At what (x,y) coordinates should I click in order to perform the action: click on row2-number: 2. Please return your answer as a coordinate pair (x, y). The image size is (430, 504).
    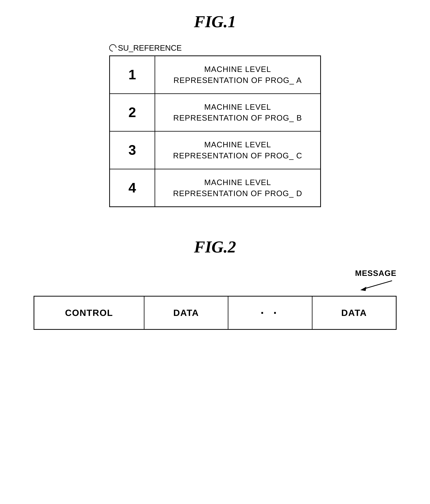
    Looking at the image, I should click on (132, 112).